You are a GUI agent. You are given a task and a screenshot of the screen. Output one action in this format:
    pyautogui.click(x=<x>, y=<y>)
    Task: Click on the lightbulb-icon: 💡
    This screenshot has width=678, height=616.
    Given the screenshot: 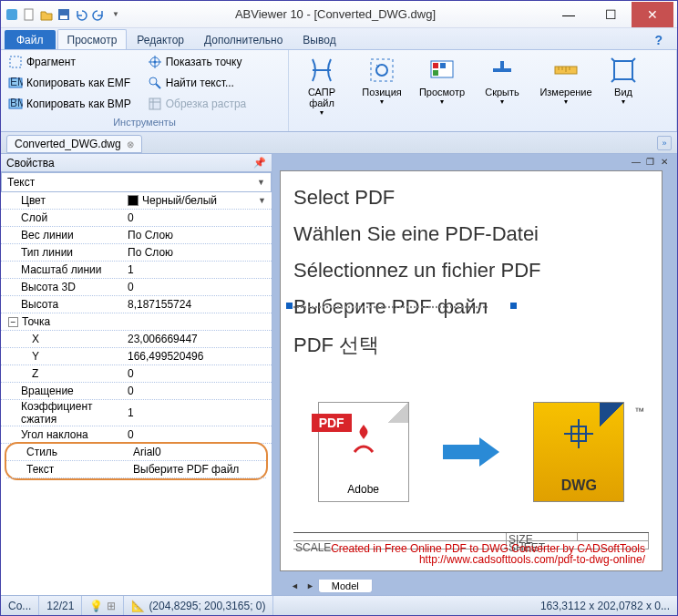 What is the action you would take?
    pyautogui.click(x=97, y=606)
    